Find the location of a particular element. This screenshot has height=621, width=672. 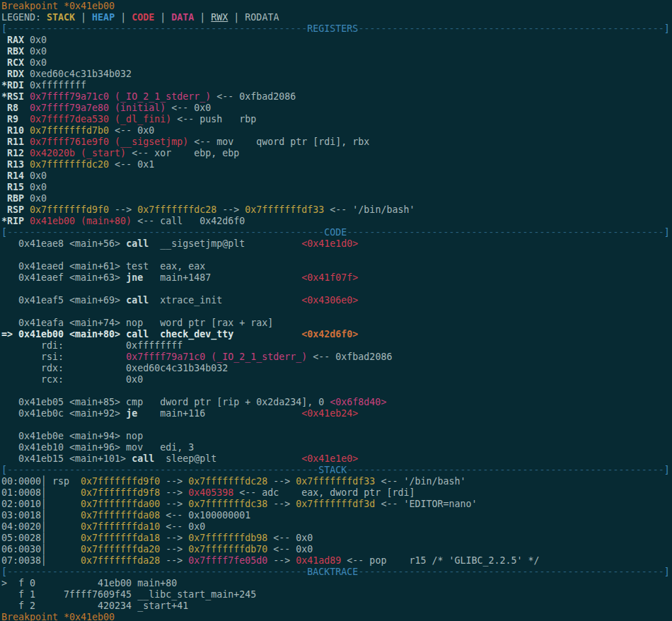

register-row: *RIP 0x41eb00 (main+80) <-- call 0x42d6f… is located at coordinates (337, 221).